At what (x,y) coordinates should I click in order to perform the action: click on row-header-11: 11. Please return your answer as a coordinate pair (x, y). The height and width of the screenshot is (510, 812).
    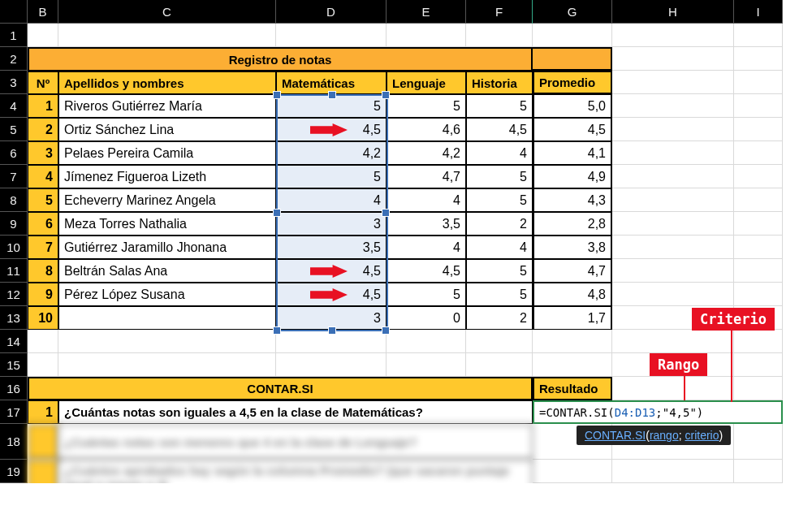
    Looking at the image, I should click on (14, 271).